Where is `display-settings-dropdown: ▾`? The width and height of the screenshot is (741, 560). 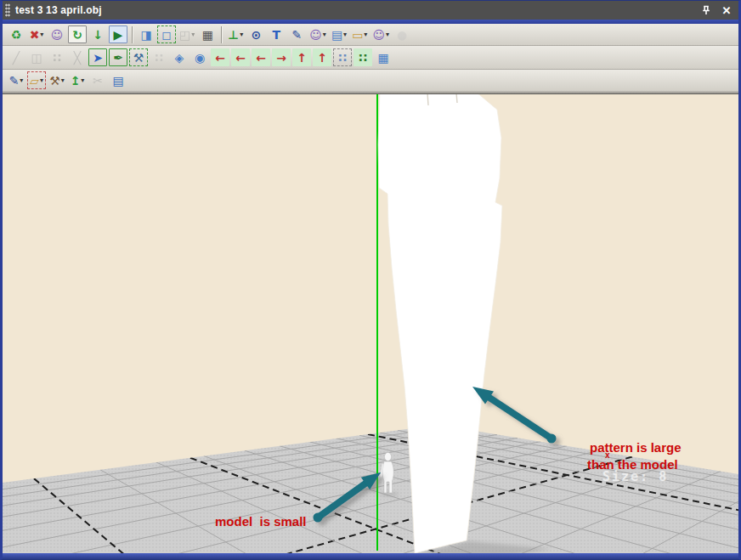
display-settings-dropdown: ▾ is located at coordinates (345, 35).